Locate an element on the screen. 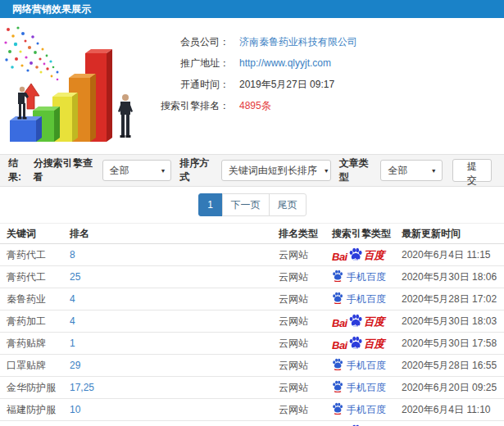 This screenshot has height=426, width=504. sort-filter-select: 关键词由短到长排序 ▼ is located at coordinates (276, 170).